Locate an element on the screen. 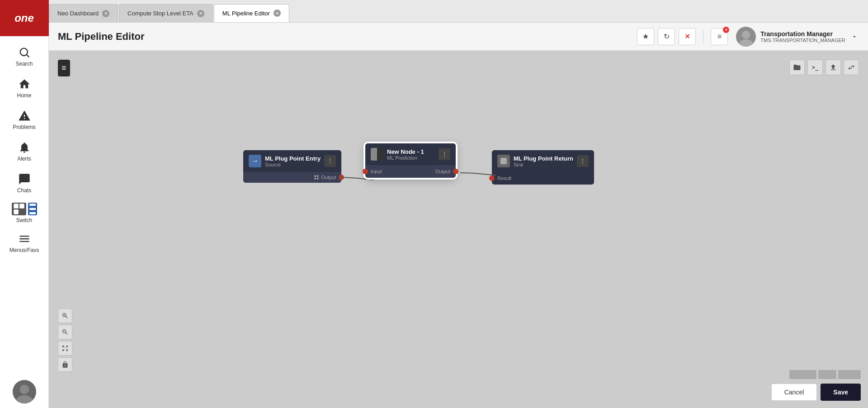 This screenshot has width=868, height=408. zoom-in-button is located at coordinates (65, 316).